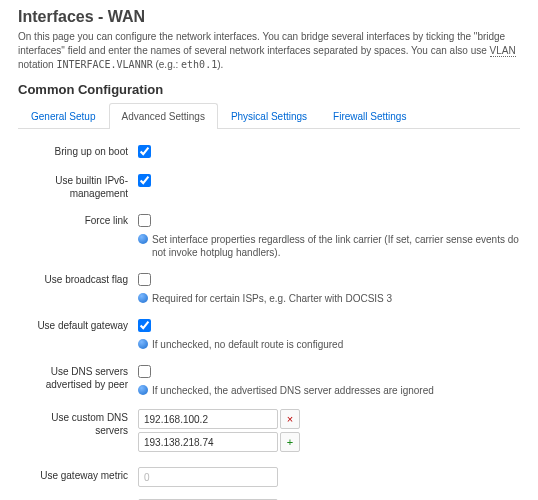 The image size is (538, 500). Describe the element at coordinates (293, 390) in the screenshot. I see `dns-peer-hint: If unchecked, the advertised DNS server …` at that location.